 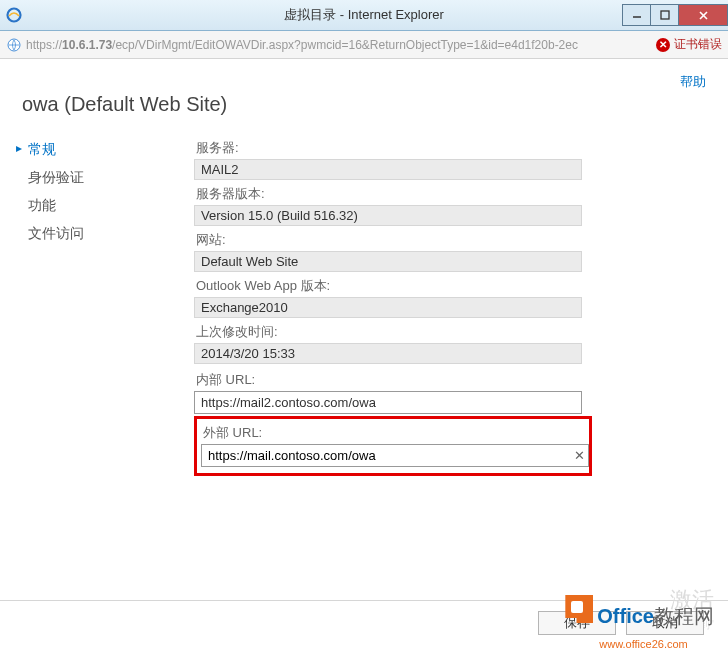 I want to click on page-icon, so click(x=14, y=45).